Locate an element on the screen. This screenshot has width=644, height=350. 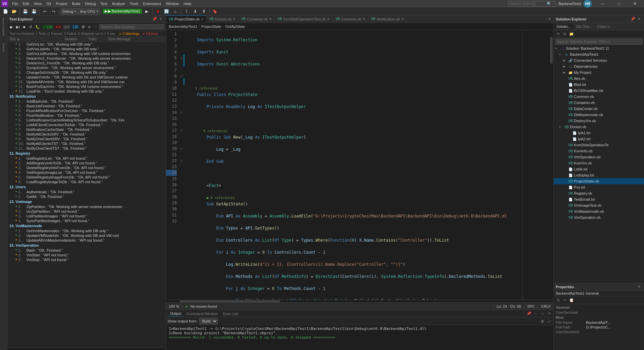
bookmark-btn: 🔖 is located at coordinates (215, 11).